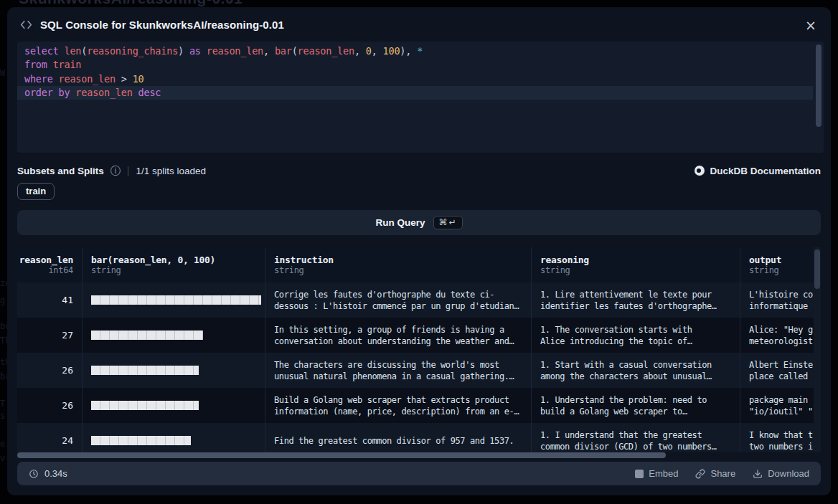 This screenshot has height=504, width=838. Describe the element at coordinates (781, 265) in the screenshot. I see `column-header-output: outputstring` at that location.